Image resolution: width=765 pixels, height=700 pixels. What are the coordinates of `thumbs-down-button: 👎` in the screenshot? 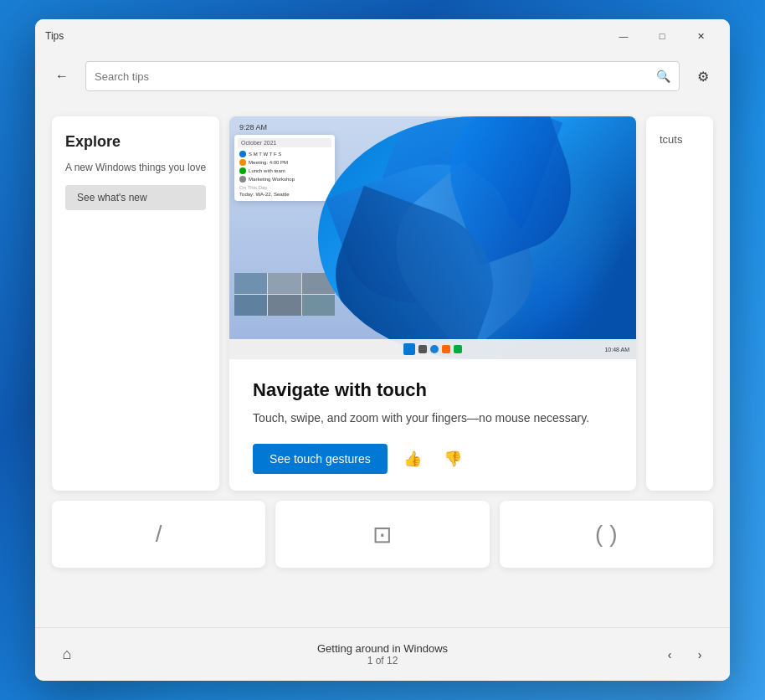 It's located at (453, 459).